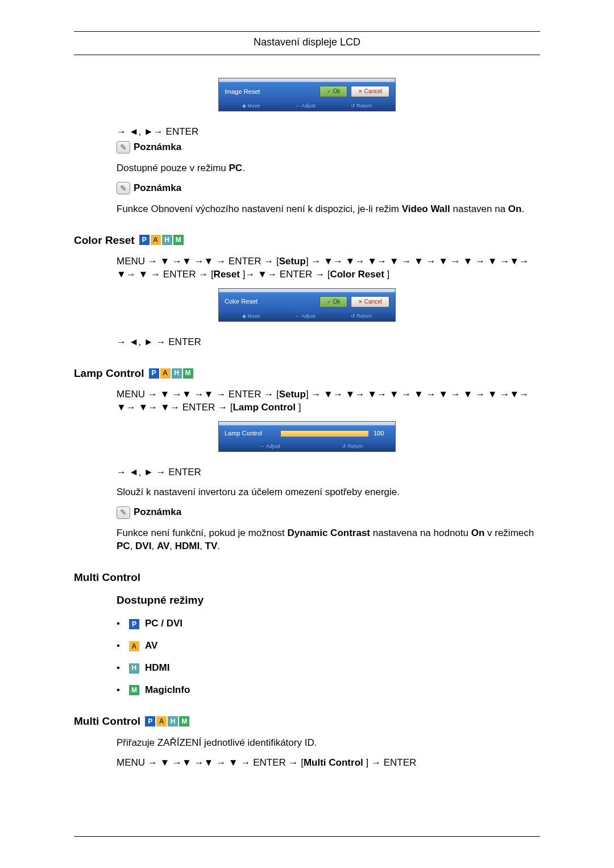  Describe the element at coordinates (307, 94) in the screenshot. I see `osd-image-reset: Image Reset Ok Cancel ◆ Move ↔ Adjust ↺ …` at that location.